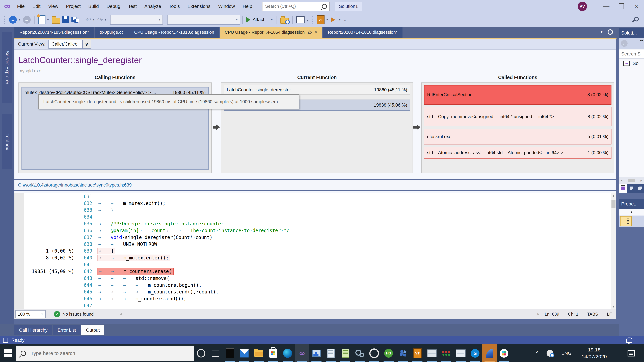 The height and width of the screenshot is (362, 644). What do you see at coordinates (230, 353) in the screenshot?
I see `taskbar-item-cmd` at bounding box center [230, 353].